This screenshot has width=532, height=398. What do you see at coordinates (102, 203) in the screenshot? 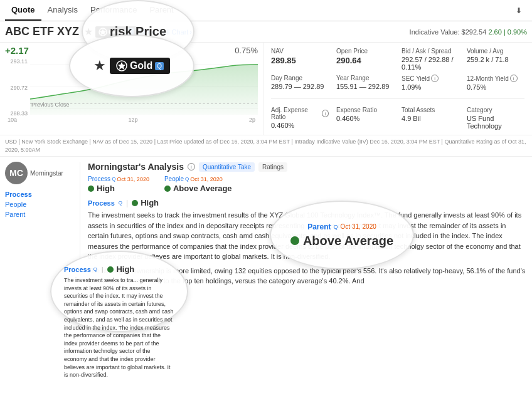
I see `process-label-link: Process` at bounding box center [102, 203].